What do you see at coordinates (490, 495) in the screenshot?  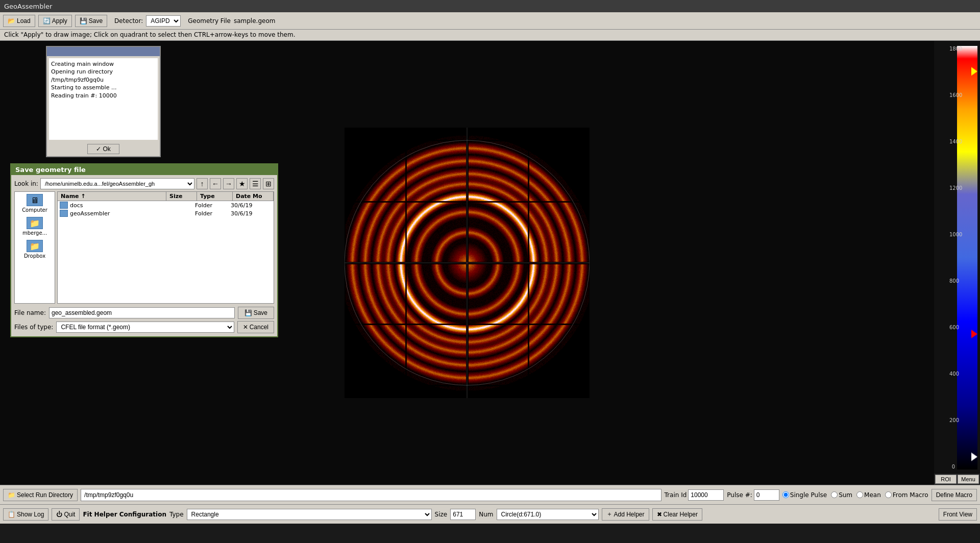 I see `bottom-bar1: 📁 Select Run Directory Train Id Pulse #:…` at bounding box center [490, 495].